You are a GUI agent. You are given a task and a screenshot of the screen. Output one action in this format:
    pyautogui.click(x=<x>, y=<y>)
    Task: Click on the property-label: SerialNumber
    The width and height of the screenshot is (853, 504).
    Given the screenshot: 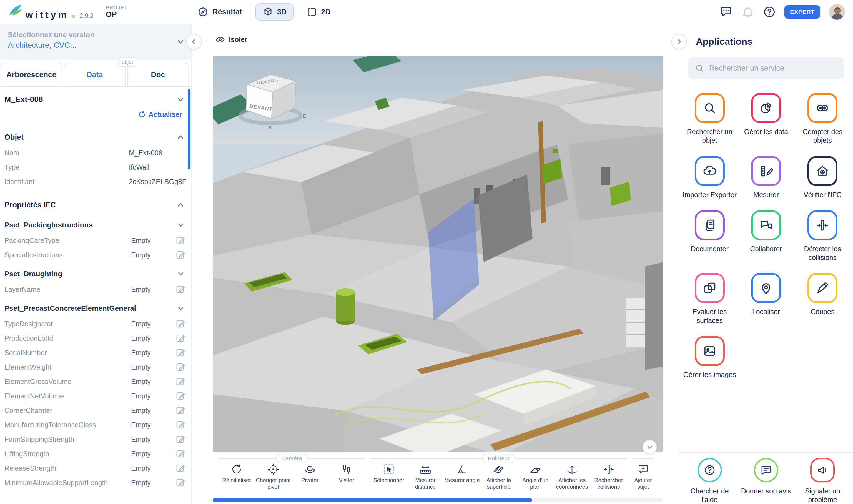 What is the action you would take?
    pyautogui.click(x=68, y=353)
    